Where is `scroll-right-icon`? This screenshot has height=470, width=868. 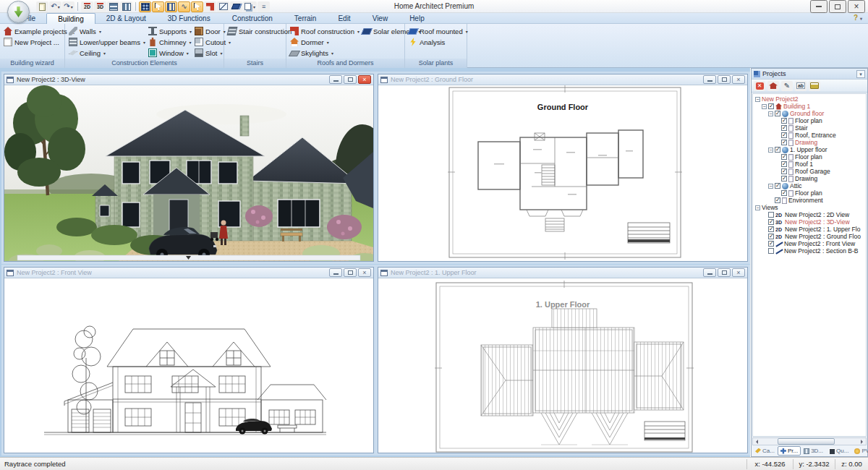 scroll-right-icon is located at coordinates (862, 441).